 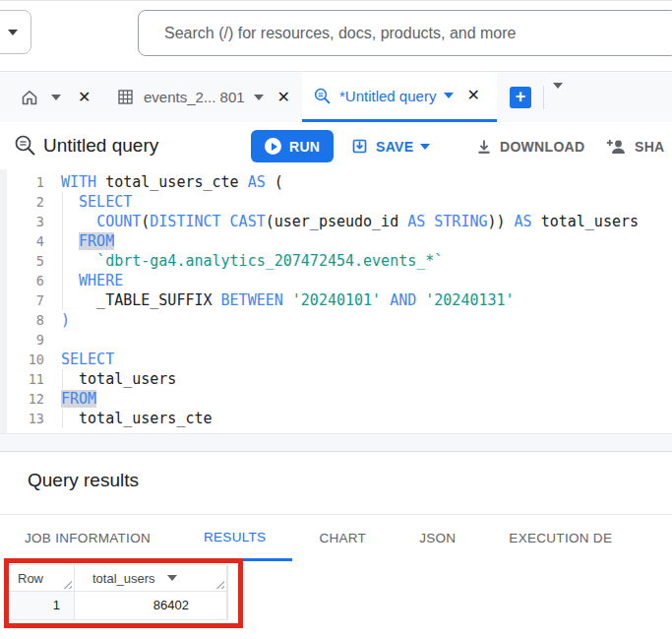 What do you see at coordinates (118, 606) in the screenshot?
I see `table-row: 1 86402` at bounding box center [118, 606].